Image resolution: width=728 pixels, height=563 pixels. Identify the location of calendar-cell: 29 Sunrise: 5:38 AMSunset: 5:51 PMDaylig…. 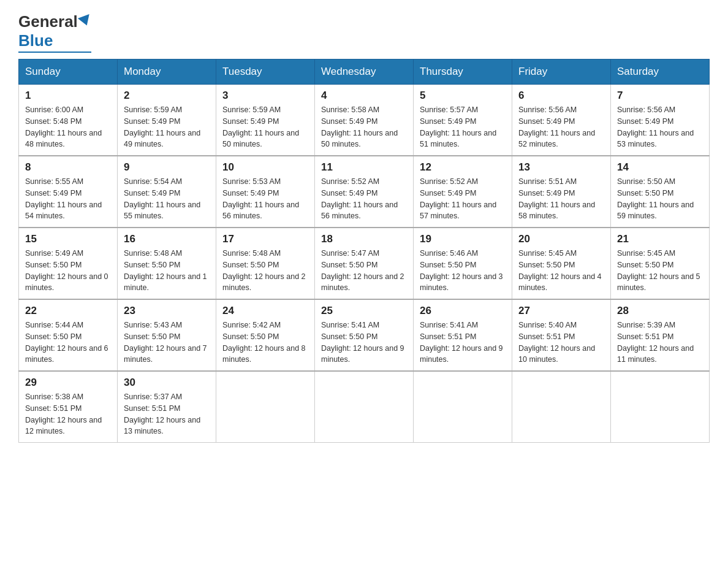
(69, 407).